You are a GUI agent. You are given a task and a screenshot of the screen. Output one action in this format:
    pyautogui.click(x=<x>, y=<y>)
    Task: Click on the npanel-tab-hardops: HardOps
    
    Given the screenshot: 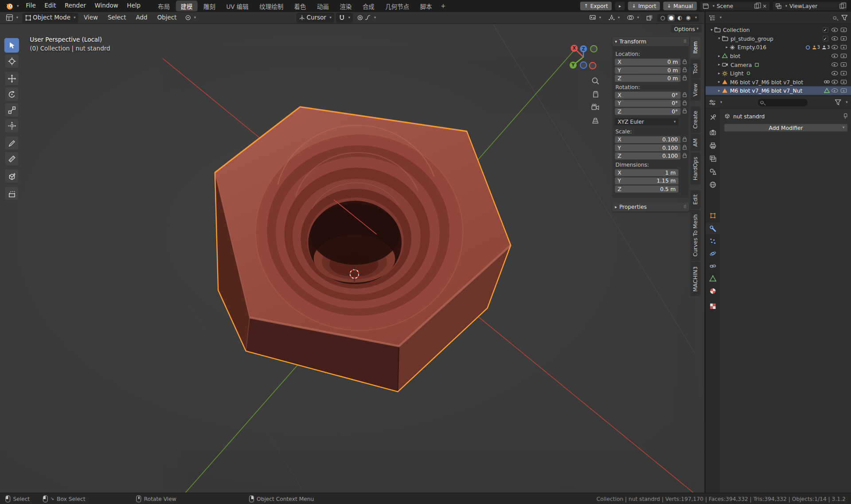 What is the action you would take?
    pyautogui.click(x=696, y=168)
    